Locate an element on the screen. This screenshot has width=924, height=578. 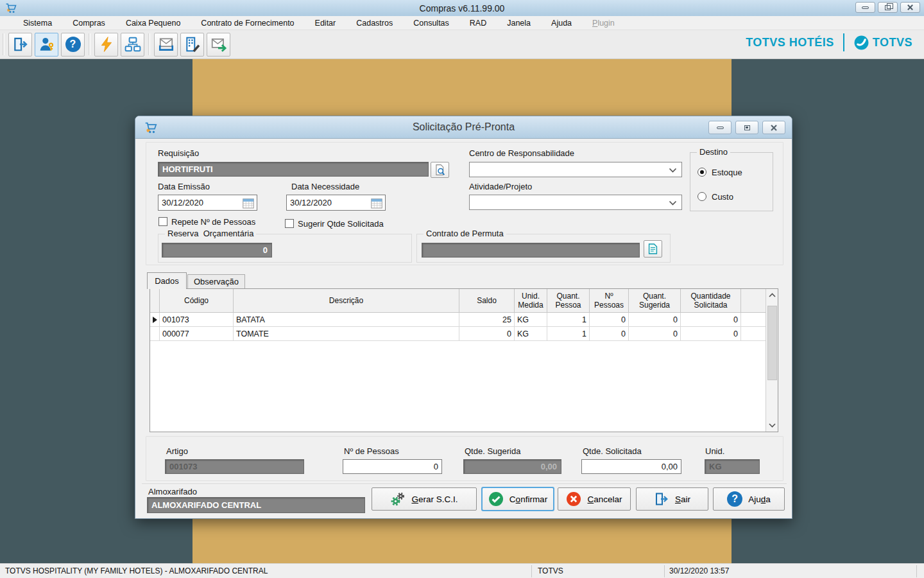
org-chart-button is located at coordinates (132, 45).